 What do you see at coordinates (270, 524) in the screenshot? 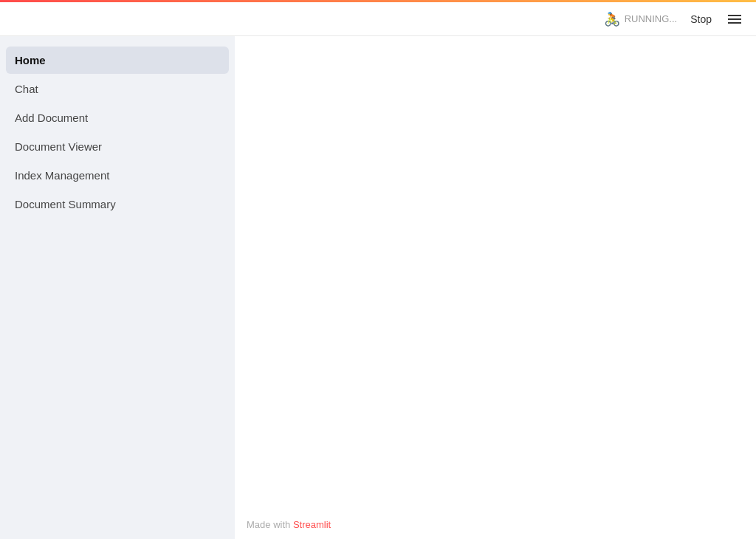
I see `footer-made-with: Made with` at bounding box center [270, 524].